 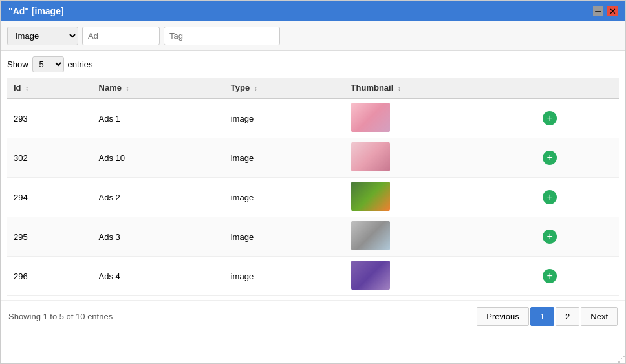 I want to click on sort-icon-thumb: ↕, so click(x=400, y=88).